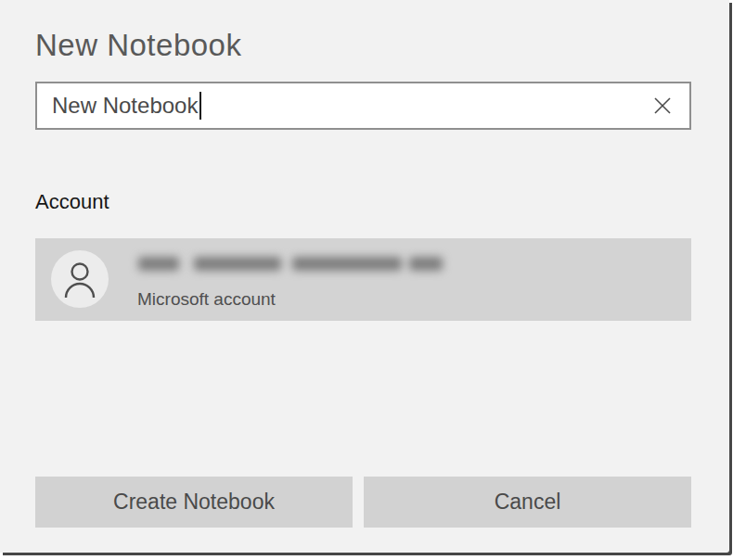 This screenshot has width=733, height=560. What do you see at coordinates (527, 503) in the screenshot?
I see `cancel-button: Cancel` at bounding box center [527, 503].